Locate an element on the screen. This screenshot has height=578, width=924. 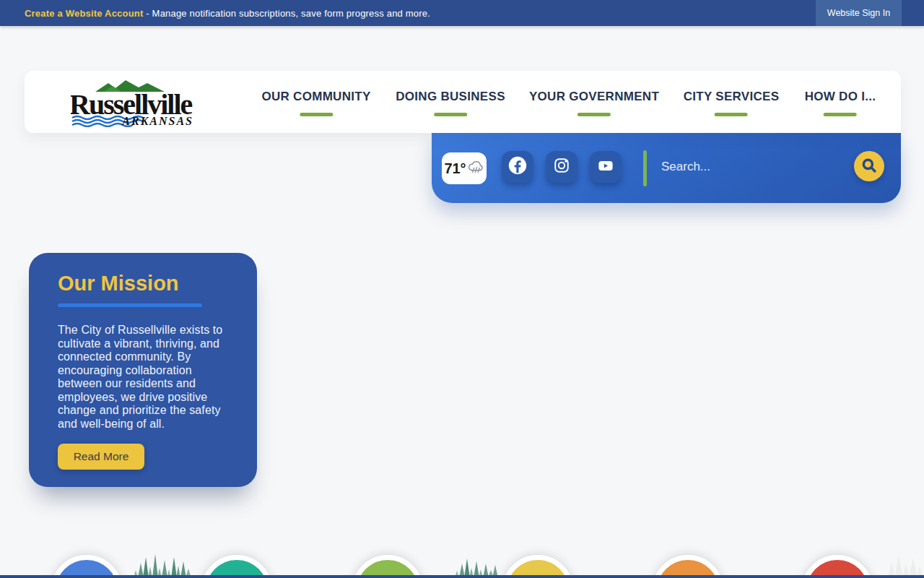
nav-label: YOUR GOVERNMENT is located at coordinates (594, 97).